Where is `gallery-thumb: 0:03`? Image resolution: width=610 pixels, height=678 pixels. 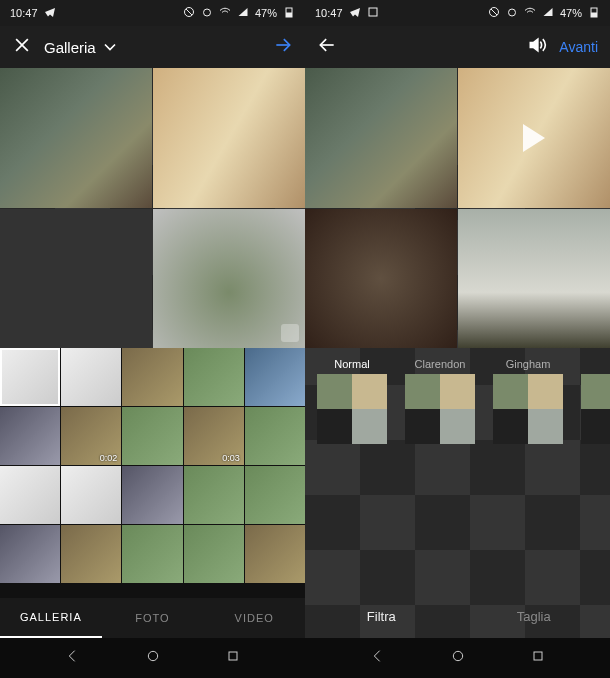 gallery-thumb: 0:03 is located at coordinates (214, 436).